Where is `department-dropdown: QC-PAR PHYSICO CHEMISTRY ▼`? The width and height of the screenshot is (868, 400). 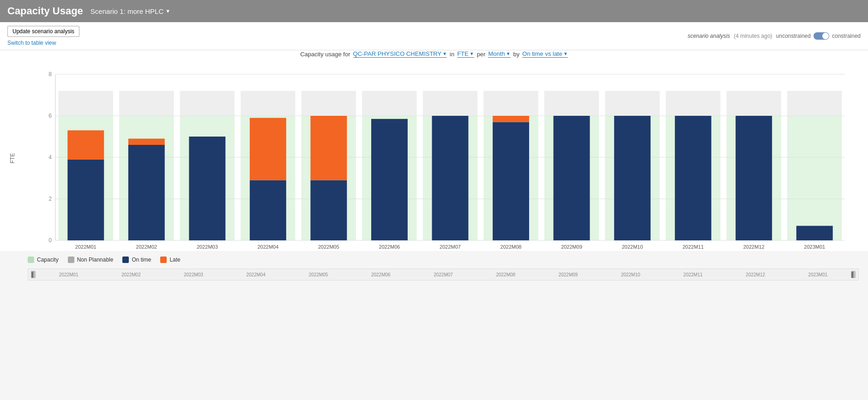 department-dropdown: QC-PAR PHYSICO CHEMISTRY ▼ is located at coordinates (400, 54).